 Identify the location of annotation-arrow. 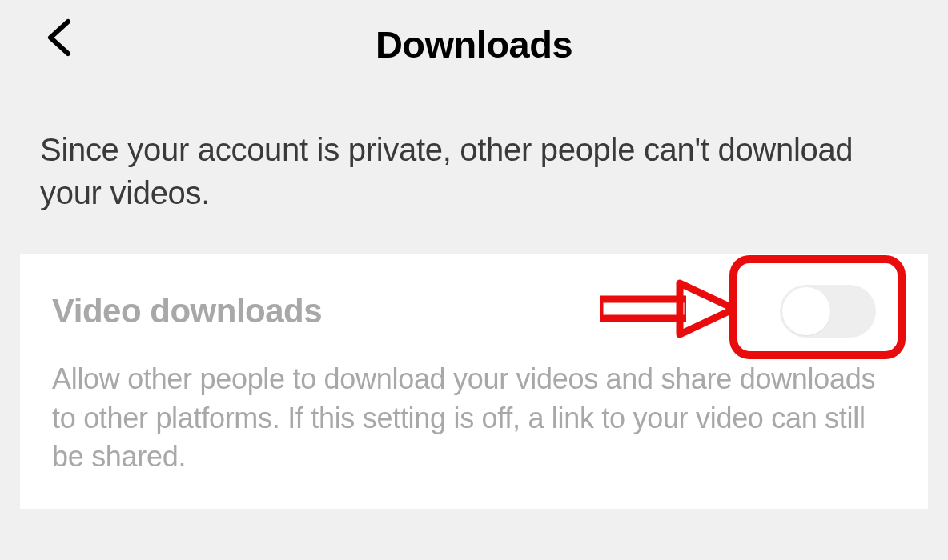
(668, 309).